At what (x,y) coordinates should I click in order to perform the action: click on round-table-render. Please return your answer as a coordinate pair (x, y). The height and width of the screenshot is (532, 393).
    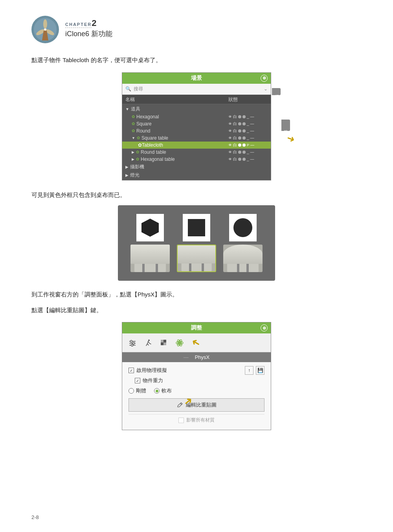
    Looking at the image, I should click on (243, 258).